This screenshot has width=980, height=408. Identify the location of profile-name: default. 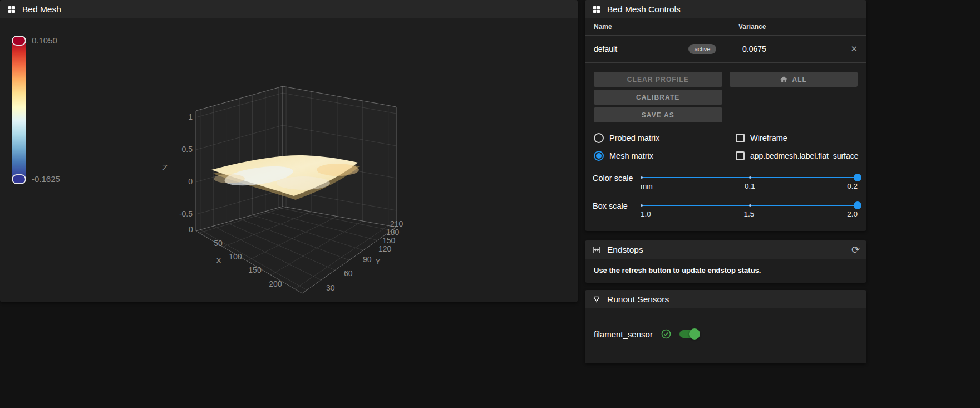
(630, 49).